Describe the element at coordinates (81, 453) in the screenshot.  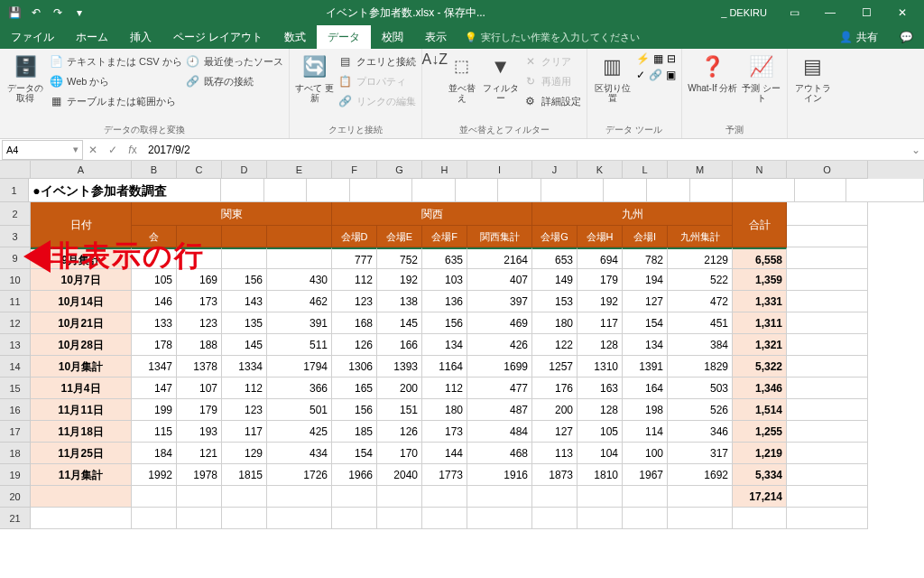
I see `cell: 11月25日` at that location.